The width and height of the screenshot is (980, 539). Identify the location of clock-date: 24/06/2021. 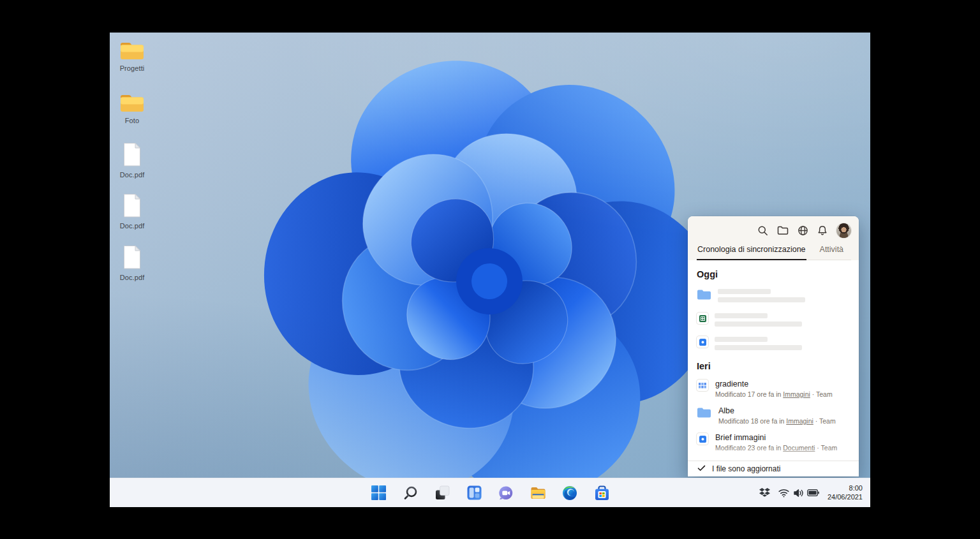
(845, 498).